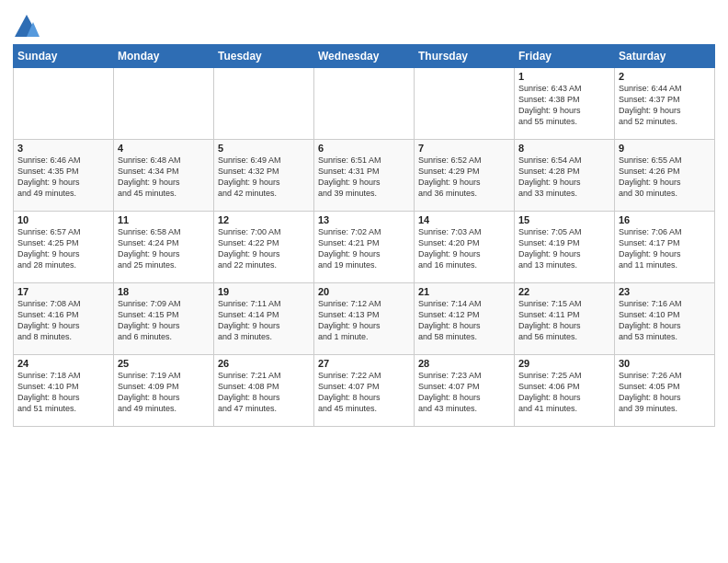  What do you see at coordinates (63, 292) in the screenshot?
I see `day-number: 17` at bounding box center [63, 292].